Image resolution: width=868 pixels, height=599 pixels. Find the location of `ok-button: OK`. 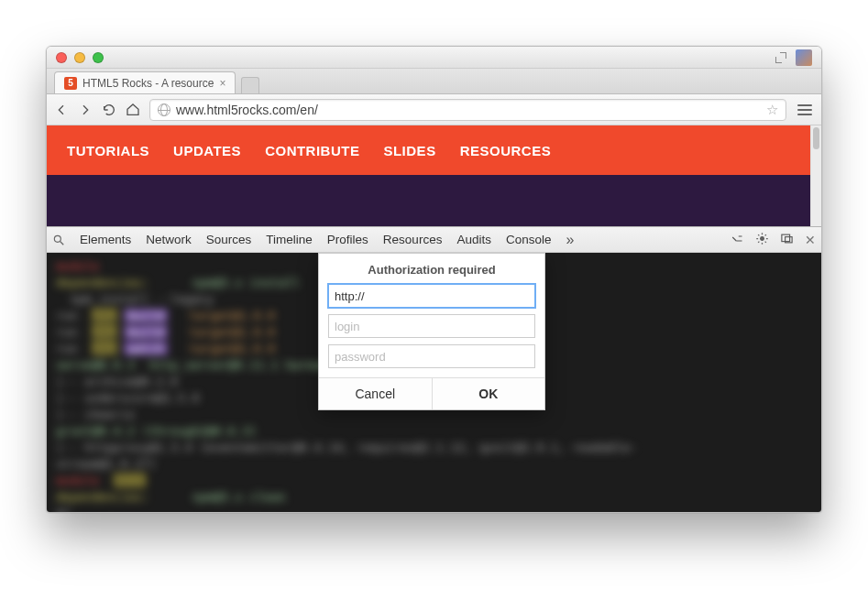

ok-button: OK is located at coordinates (489, 394).